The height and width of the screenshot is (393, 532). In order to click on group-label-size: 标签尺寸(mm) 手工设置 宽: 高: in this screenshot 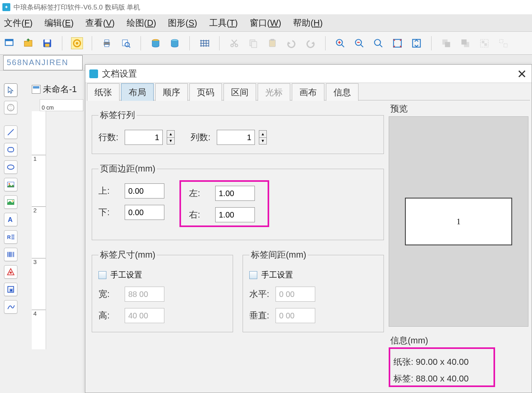, I will do `click(162, 291)`.